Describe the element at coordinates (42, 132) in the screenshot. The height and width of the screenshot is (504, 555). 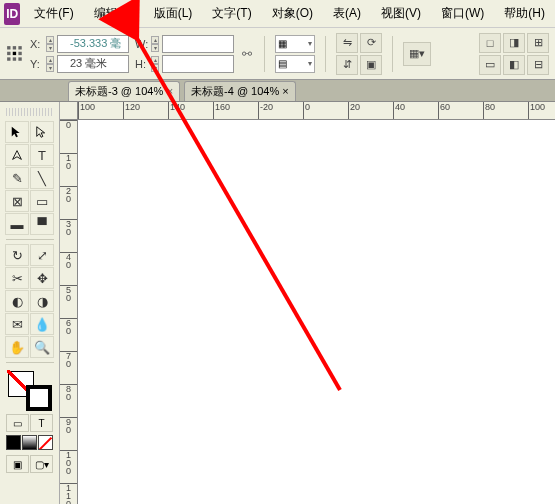
I see `direct-selection-tool` at that location.